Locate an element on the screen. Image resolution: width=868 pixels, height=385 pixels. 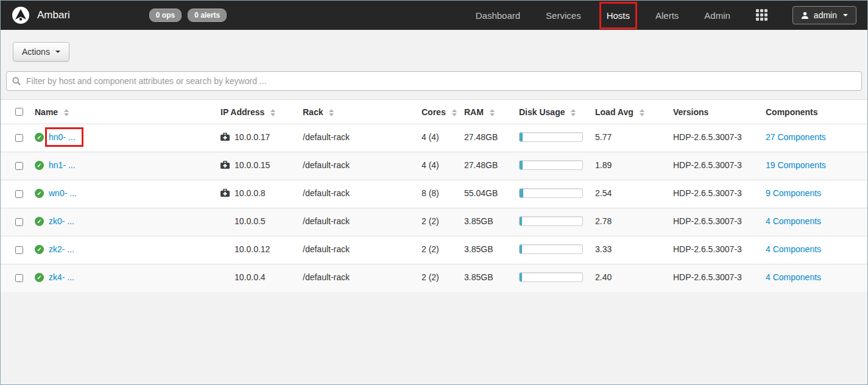
column-header-cores: Cores is located at coordinates (438, 112).